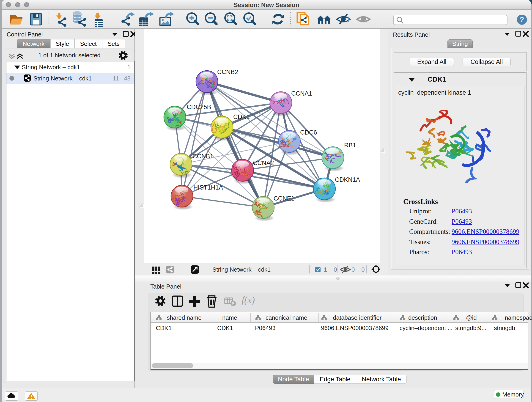 The height and width of the screenshot is (402, 532). Describe the element at coordinates (309, 132) in the screenshot. I see `svg-text: CDC6` at that location.